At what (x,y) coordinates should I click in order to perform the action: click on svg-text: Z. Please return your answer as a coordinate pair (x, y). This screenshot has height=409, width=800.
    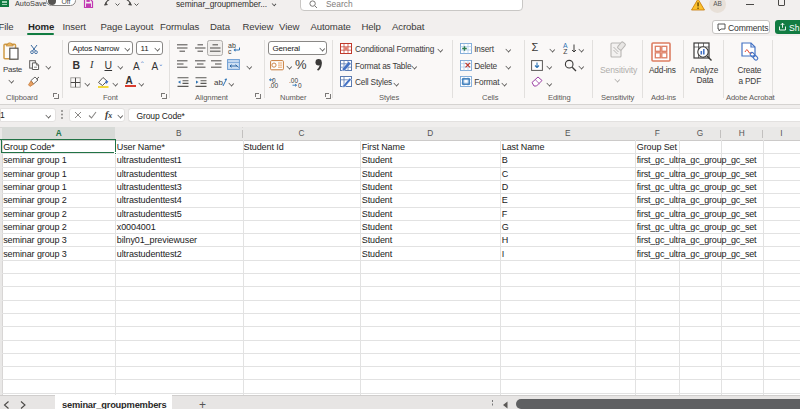
    Looking at the image, I should click on (565, 52).